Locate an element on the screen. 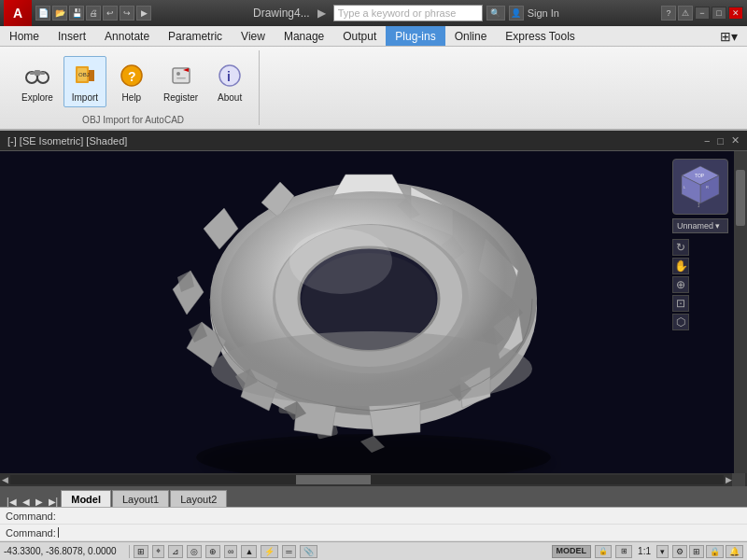  undo-btn: ↩ is located at coordinates (110, 13).